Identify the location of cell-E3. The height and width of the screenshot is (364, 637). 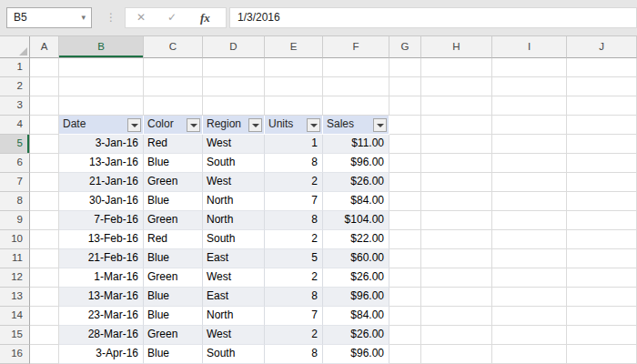
(294, 106).